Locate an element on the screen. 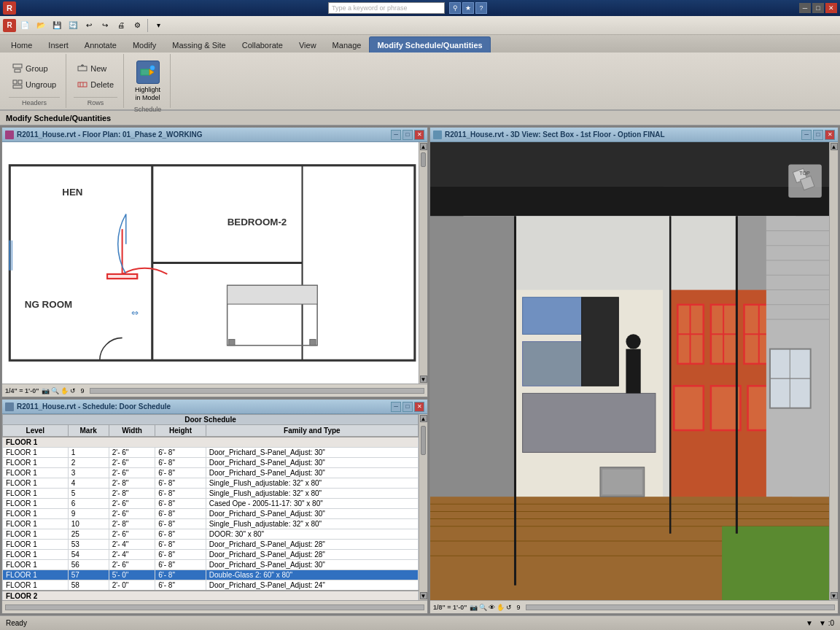  table-row: FLOOR 1102'- 8"6'- 8"Single_Flush_adjust… is located at coordinates (211, 524).